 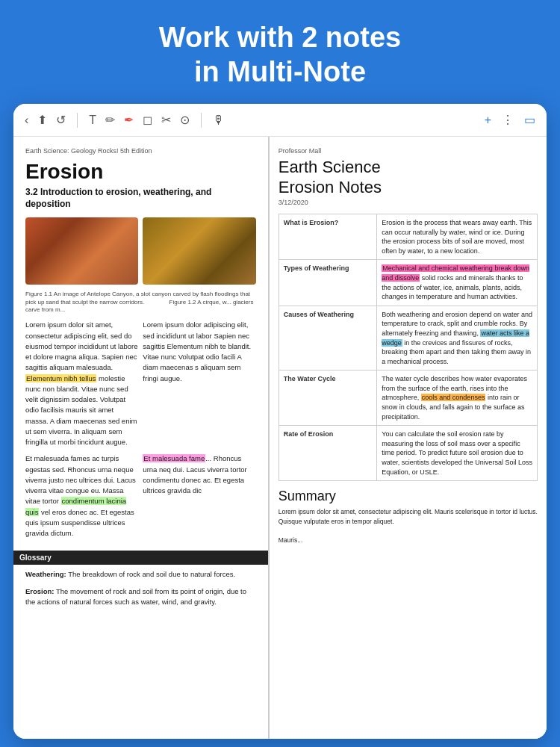 I want to click on scissors-tool-icon: ✂, so click(x=166, y=120).